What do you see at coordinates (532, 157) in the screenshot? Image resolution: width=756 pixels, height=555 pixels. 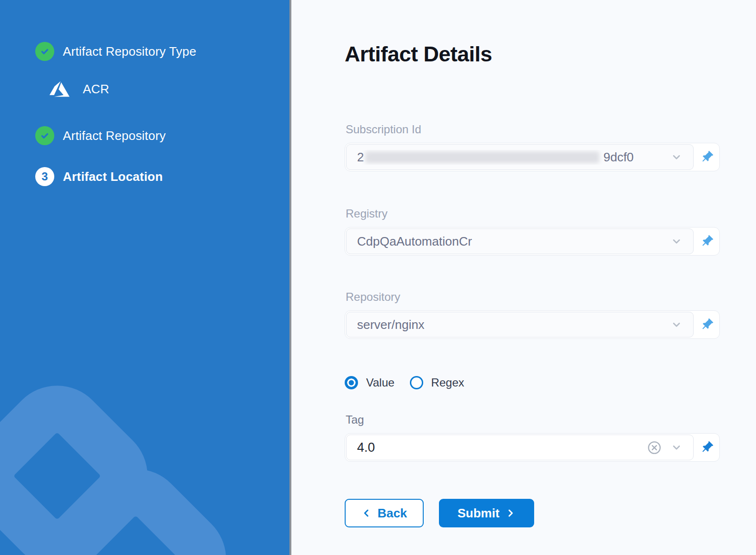 I see `subscription-id-field-group: 2 9dcf0` at bounding box center [532, 157].